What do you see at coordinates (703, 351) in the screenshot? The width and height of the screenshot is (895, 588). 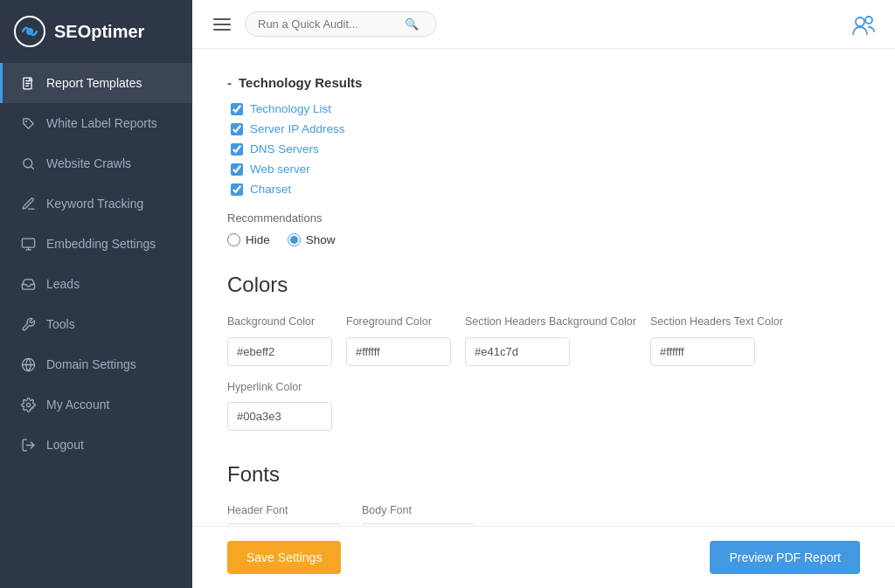 I see `color-input-section-text` at bounding box center [703, 351].